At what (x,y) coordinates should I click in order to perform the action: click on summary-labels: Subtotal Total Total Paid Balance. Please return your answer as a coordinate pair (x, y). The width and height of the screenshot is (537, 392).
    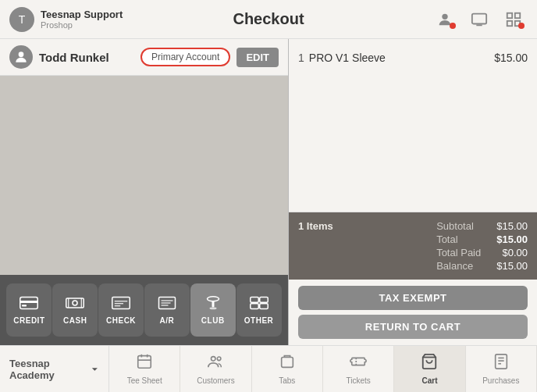
    Looking at the image, I should click on (459, 246).